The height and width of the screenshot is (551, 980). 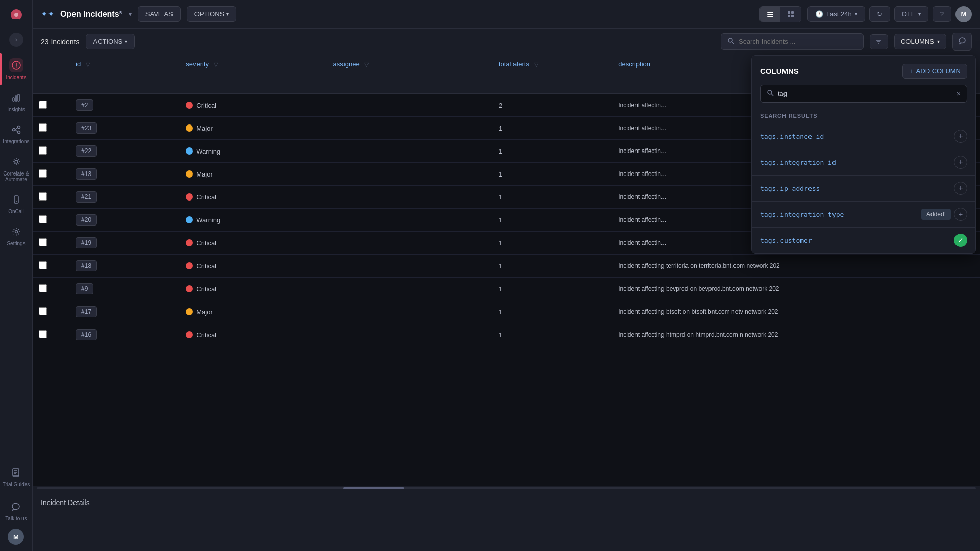 What do you see at coordinates (770, 14) in the screenshot?
I see `list-view-button` at bounding box center [770, 14].